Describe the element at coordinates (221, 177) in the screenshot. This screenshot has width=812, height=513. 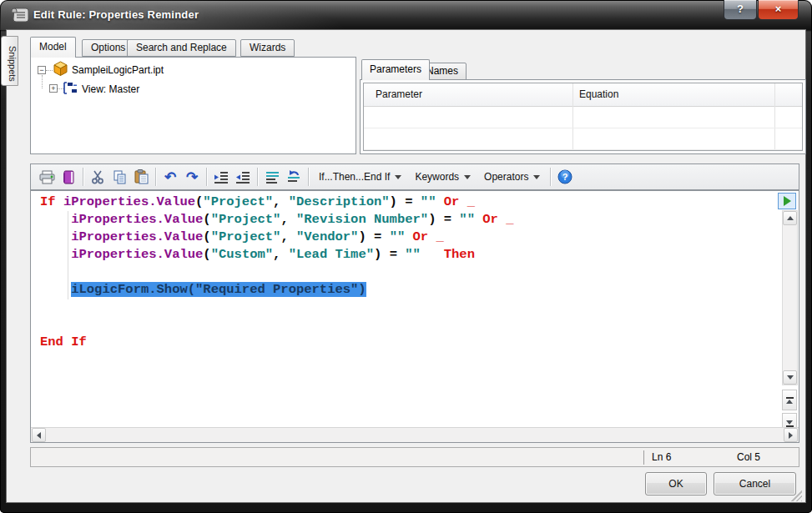
I see `increase-indent-button` at that location.